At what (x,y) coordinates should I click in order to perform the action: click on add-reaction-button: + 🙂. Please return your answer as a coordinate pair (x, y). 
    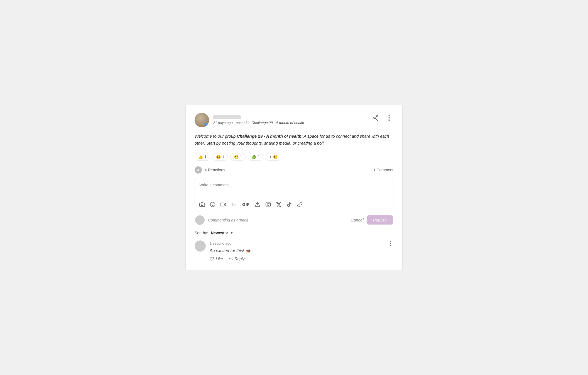
    Looking at the image, I should click on (273, 157).